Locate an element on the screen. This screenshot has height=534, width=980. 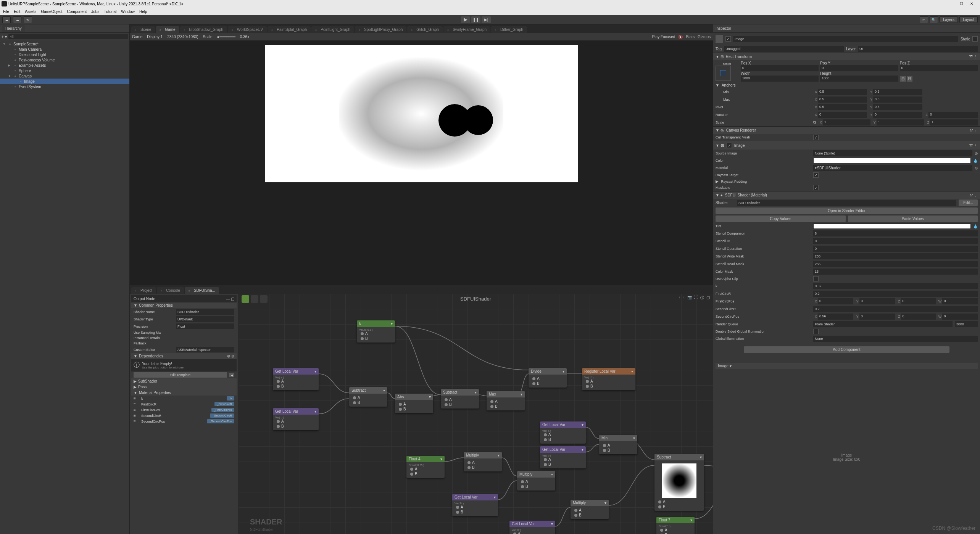
node-sub3: Subtract▾AB is located at coordinates (679, 482).